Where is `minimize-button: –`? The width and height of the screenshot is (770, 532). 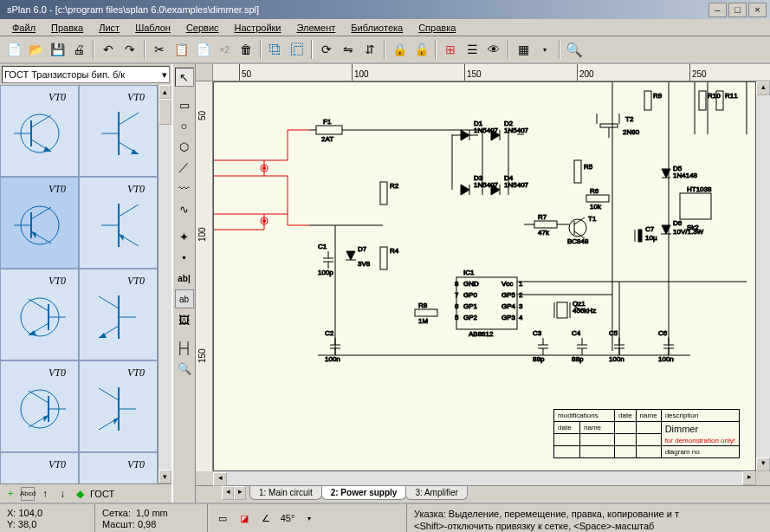 minimize-button: – is located at coordinates (717, 10).